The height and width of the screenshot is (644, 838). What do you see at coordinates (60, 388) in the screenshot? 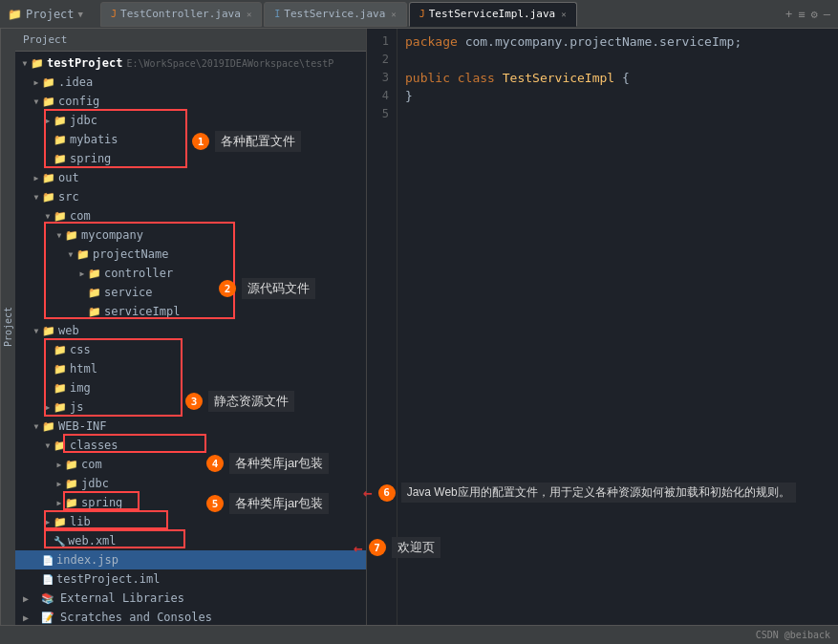
I see `img-folder-icon: 📁` at bounding box center [60, 388].